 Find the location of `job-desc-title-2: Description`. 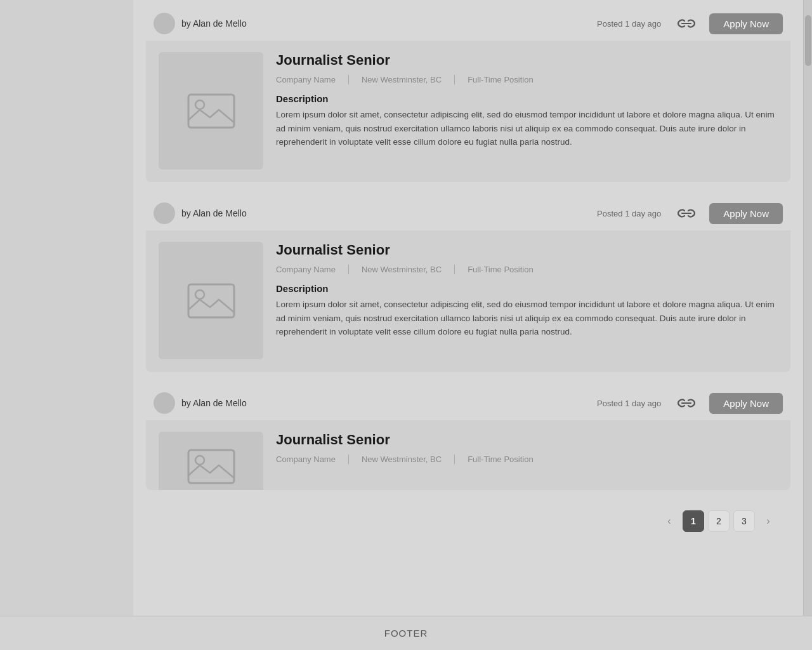

job-desc-title-2: Description is located at coordinates (527, 288).